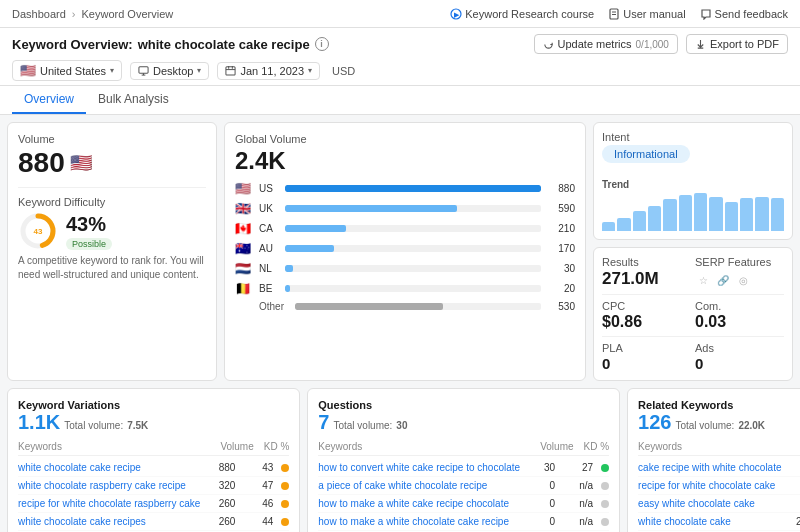 The width and height of the screenshot is (800, 532). Describe the element at coordinates (109, 486) in the screenshot. I see `keyword-link: white chocolate raspberry cake recipe` at that location.